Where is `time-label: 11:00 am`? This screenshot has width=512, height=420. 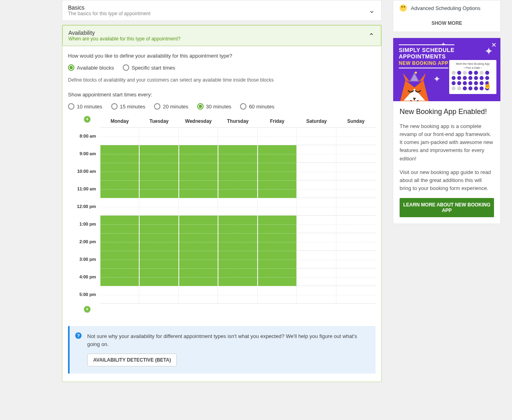
time-label: 11:00 am is located at coordinates (84, 189).